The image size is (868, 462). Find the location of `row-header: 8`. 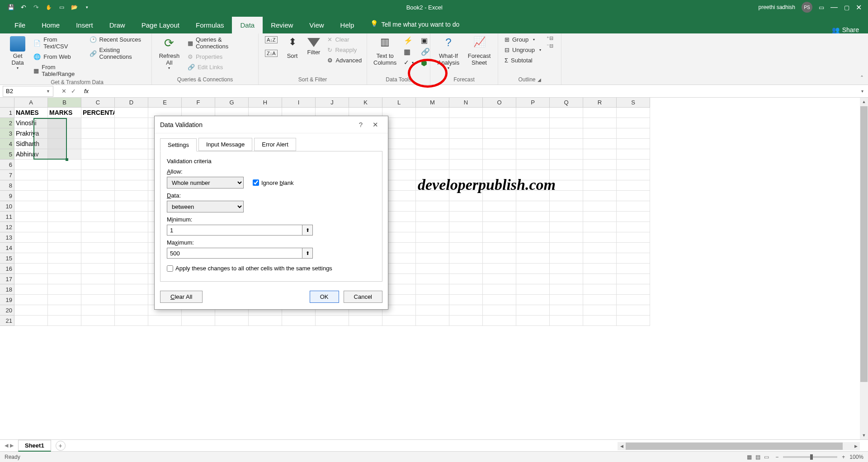

row-header: 8 is located at coordinates (7, 185).